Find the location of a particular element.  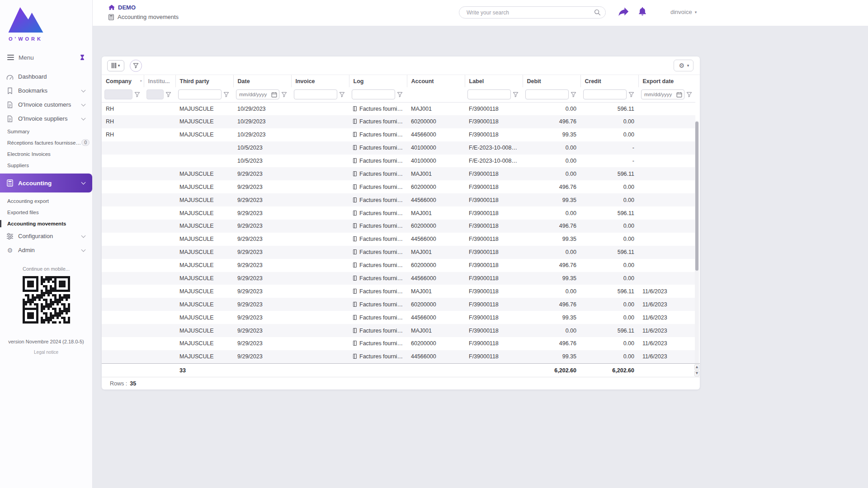

sidebar-nav: Dashboard Bookmarks O'Invoice customers … is located at coordinates (46, 164).